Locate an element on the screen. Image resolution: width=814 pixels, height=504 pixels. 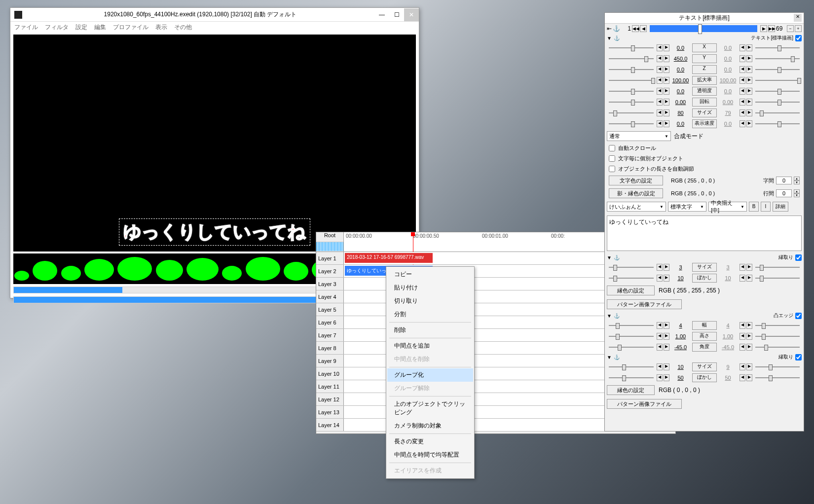
param-label-button: ぼかし is located at coordinates (704, 378).